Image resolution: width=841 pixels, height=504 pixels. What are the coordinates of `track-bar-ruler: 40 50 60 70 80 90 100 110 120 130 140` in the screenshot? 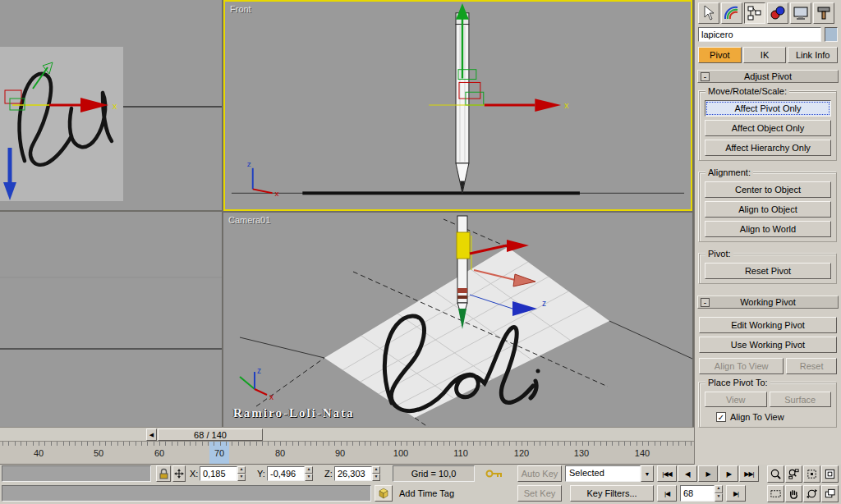 It's located at (347, 453).